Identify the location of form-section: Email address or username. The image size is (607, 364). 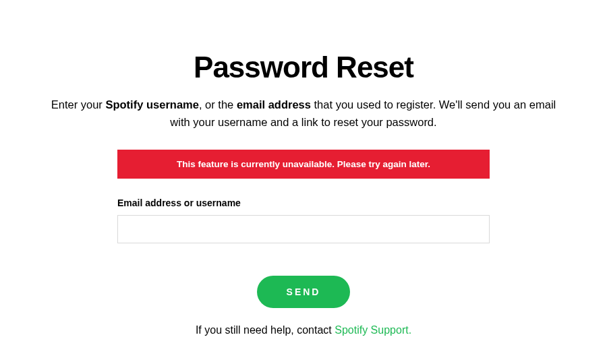
(304, 220).